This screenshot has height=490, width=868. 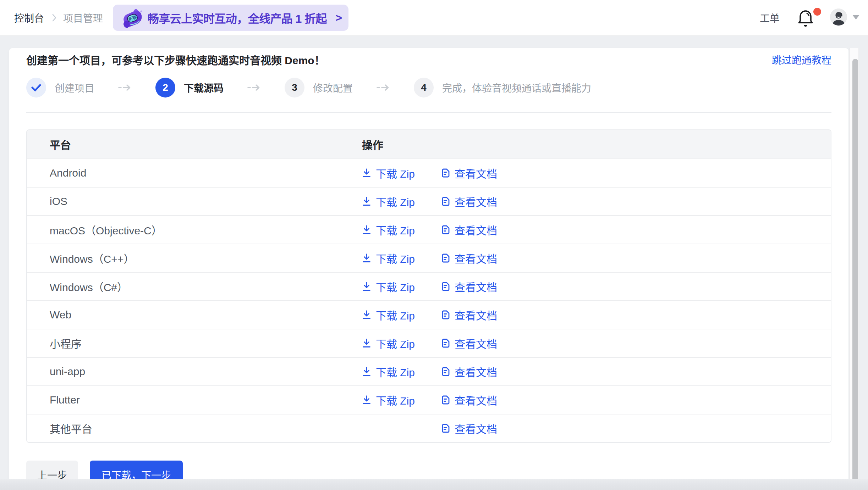 I want to click on table-row: iOS 下载 Zip 查看文档, so click(x=429, y=201).